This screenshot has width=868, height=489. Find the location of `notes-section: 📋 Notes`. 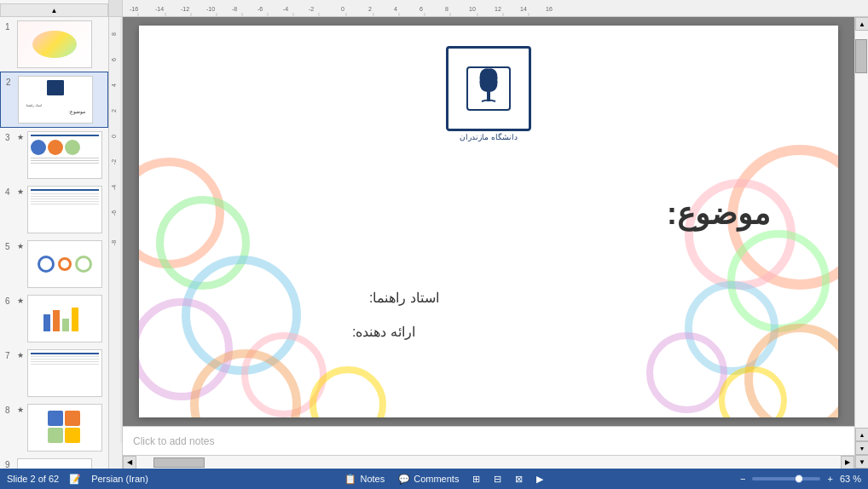

notes-section: 📋 Notes is located at coordinates (365, 479).